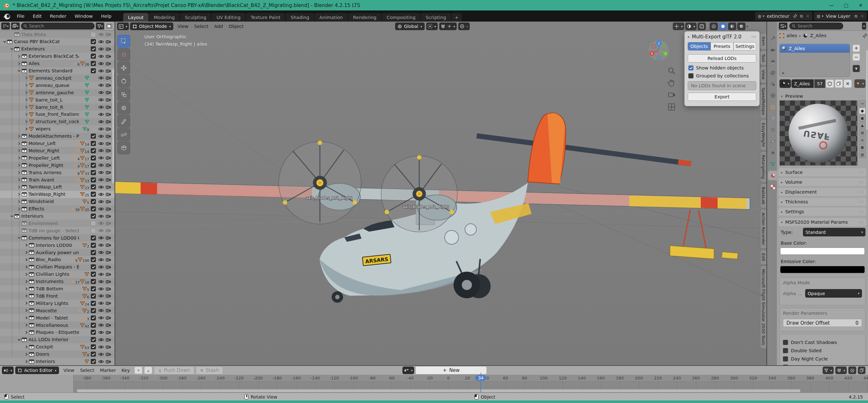 The width and height of the screenshot is (868, 403). Describe the element at coordinates (828, 370) in the screenshot. I see `dopesheet-filter-button: ▾` at that location.